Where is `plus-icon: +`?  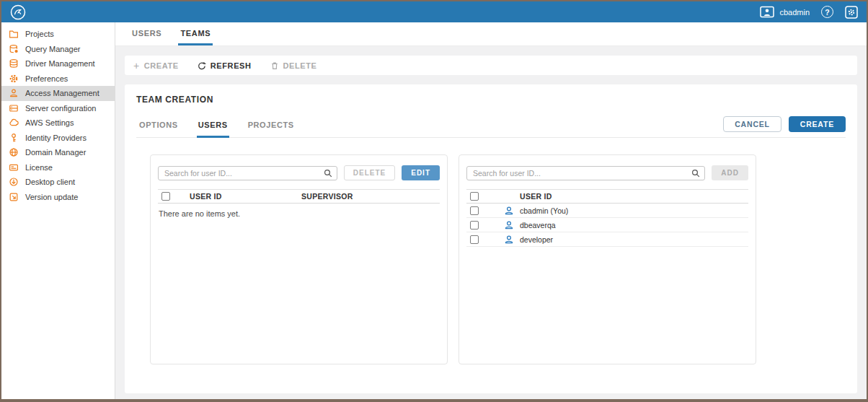
plus-icon: + is located at coordinates (137, 66).